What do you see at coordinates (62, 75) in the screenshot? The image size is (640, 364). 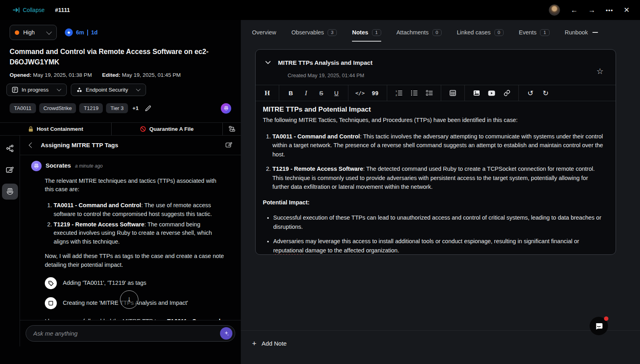 I see `opened-value: May 19, 2025, 01:38 PM` at bounding box center [62, 75].